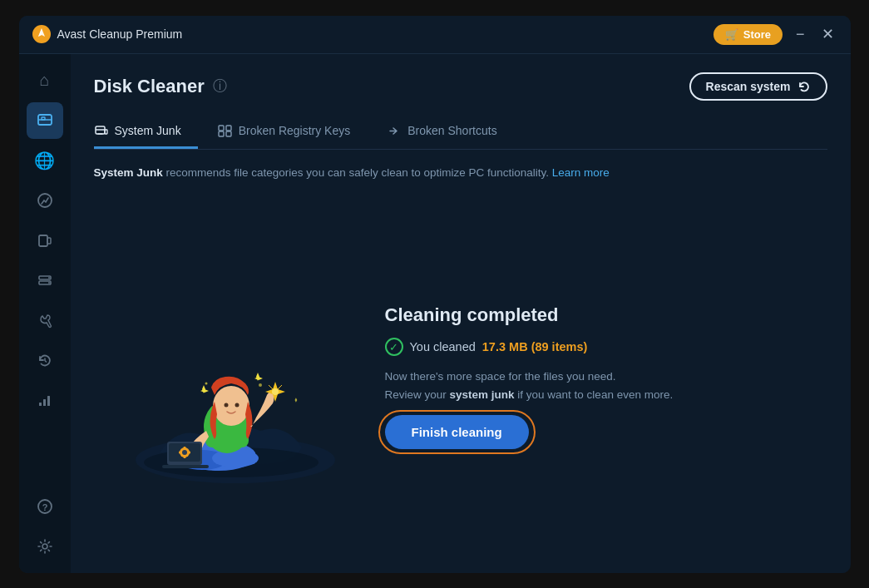 This screenshot has height=588, width=869. What do you see at coordinates (45, 546) in the screenshot?
I see `sidebar-item-settings` at bounding box center [45, 546].